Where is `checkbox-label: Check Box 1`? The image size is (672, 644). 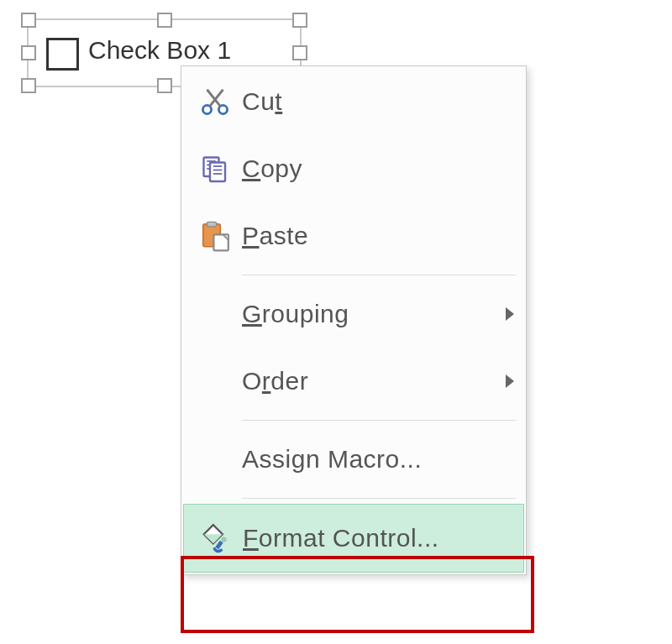 checkbox-label: Check Box 1 is located at coordinates (160, 50).